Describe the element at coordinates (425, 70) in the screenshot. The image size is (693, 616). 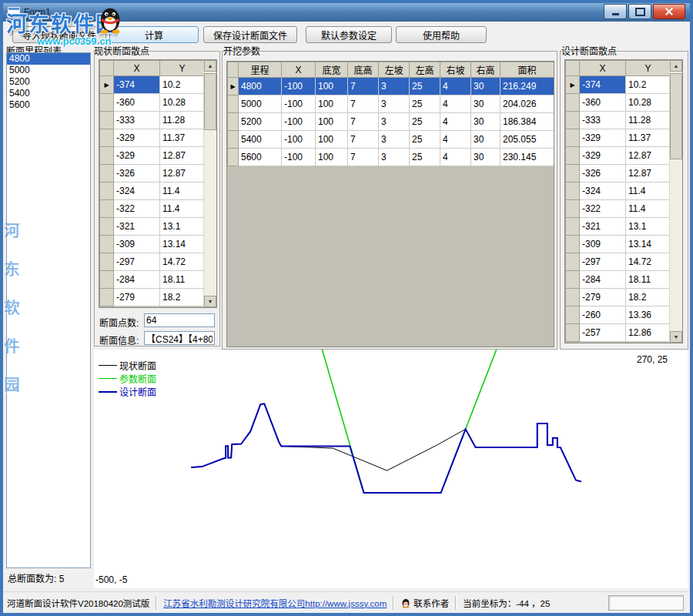
I see `grid-header-cell: 左高` at that location.